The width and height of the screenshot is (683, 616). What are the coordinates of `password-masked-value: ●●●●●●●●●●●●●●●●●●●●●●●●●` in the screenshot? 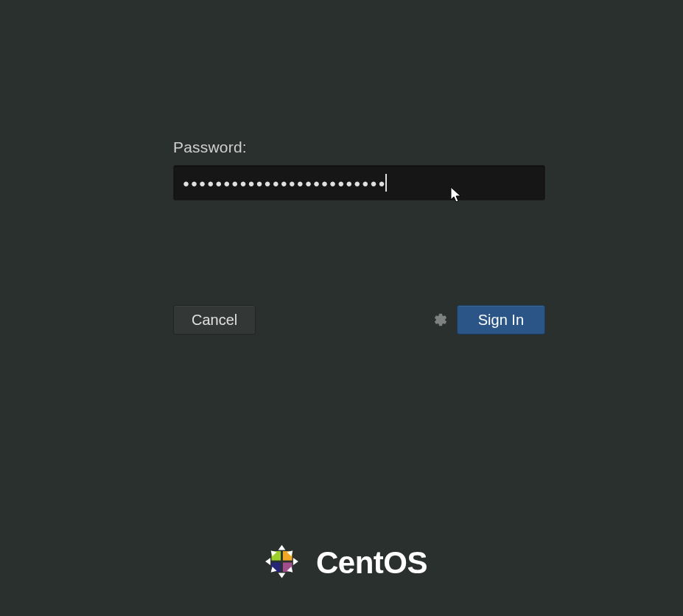 It's located at (284, 183).